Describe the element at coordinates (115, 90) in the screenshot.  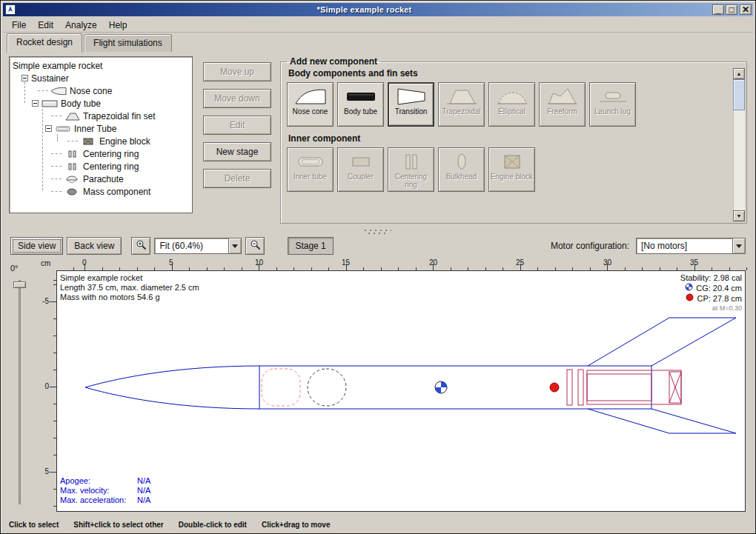
I see `tree-item-nose-cone: Nose cone` at that location.